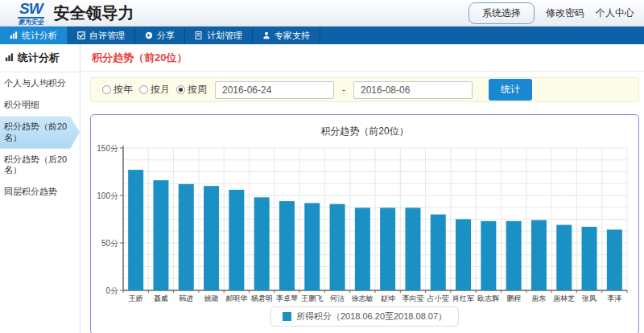 The image size is (644, 333). What do you see at coordinates (275, 90) in the screenshot?
I see `start-date-input` at bounding box center [275, 90].